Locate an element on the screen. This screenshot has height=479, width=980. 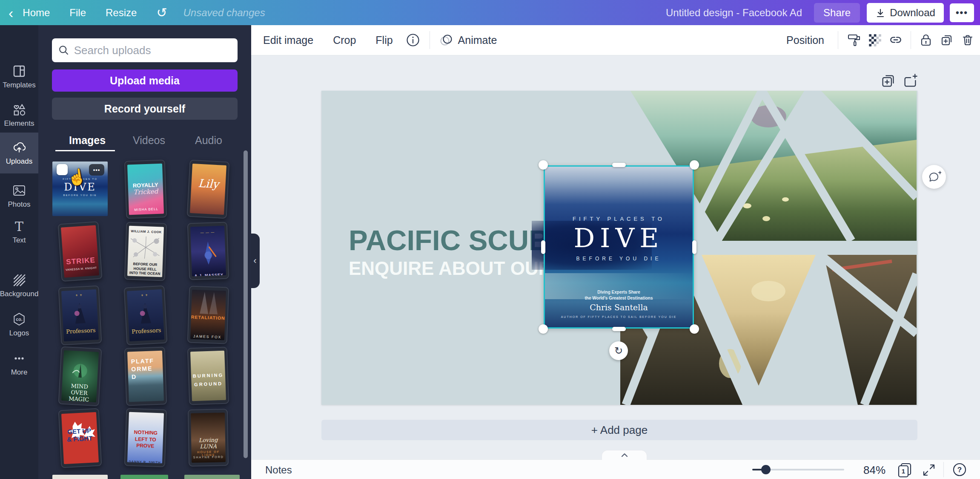
flip-button: Flip is located at coordinates (384, 40).